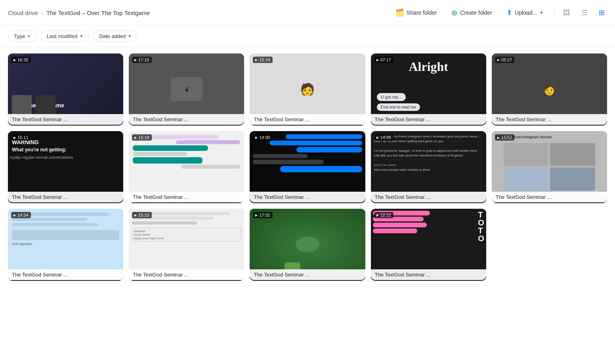  I want to click on duration-badge: ▶14:05, so click(384, 137).